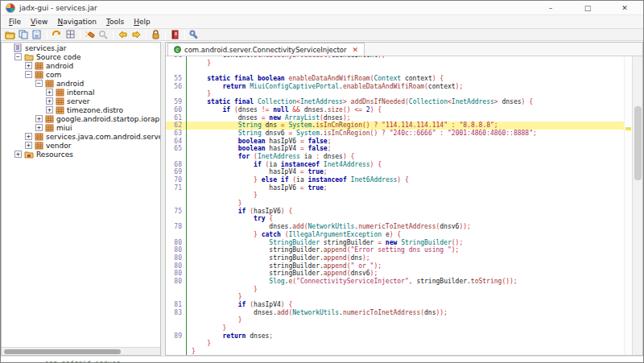  What do you see at coordinates (406, 79) in the screenshot?
I see `code-text: static final boolean enableDataAndWifiRo…` at bounding box center [406, 79].